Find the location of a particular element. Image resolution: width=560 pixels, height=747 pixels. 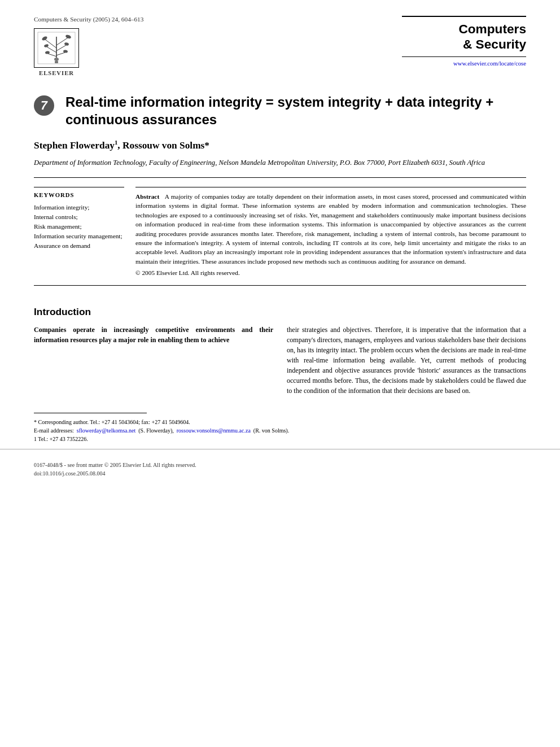

keywords-box: KEYWORDS Information integrity; Internal… is located at coordinates (79, 231).